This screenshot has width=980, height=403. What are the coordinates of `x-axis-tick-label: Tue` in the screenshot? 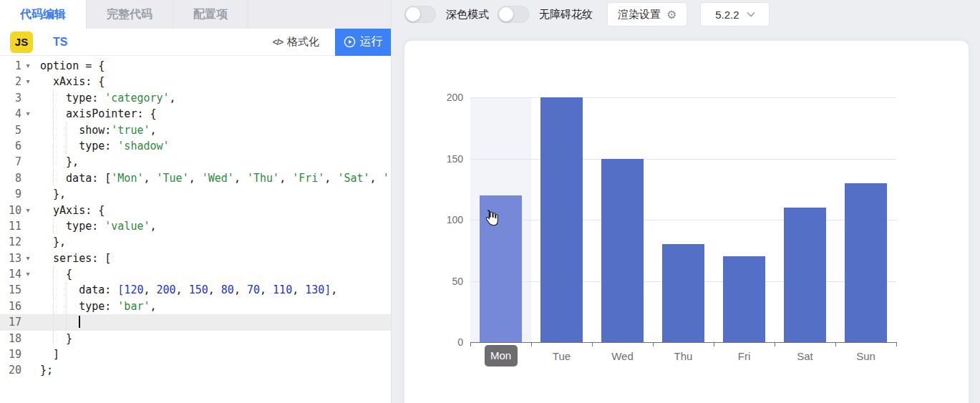 It's located at (561, 356).